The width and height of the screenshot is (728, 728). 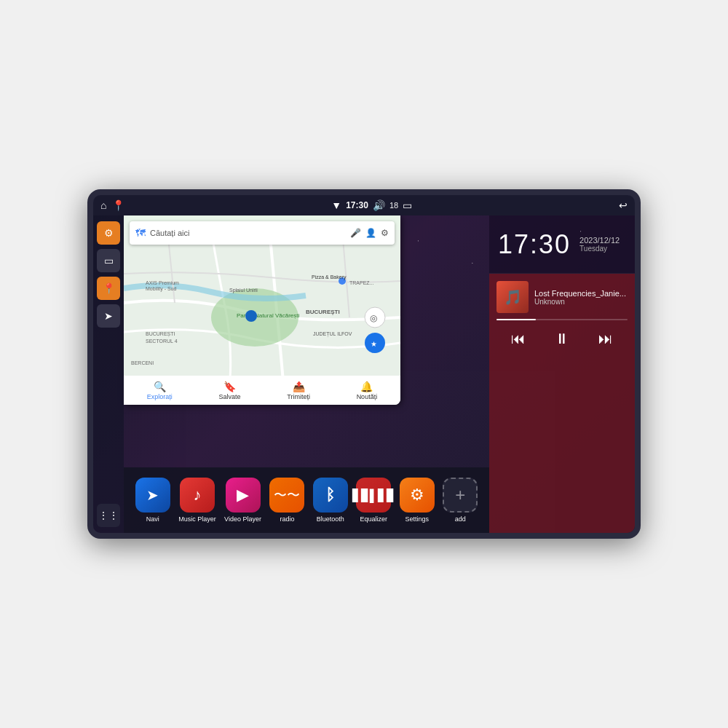 I want to click on settings-small-icon: ⚙, so click(x=384, y=233).